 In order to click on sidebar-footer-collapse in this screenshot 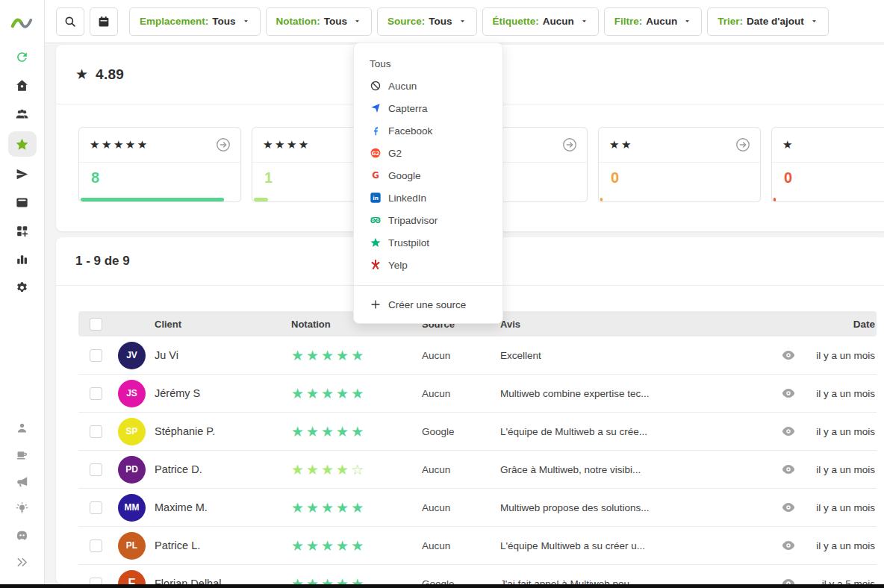, I will do `click(22, 563)`.